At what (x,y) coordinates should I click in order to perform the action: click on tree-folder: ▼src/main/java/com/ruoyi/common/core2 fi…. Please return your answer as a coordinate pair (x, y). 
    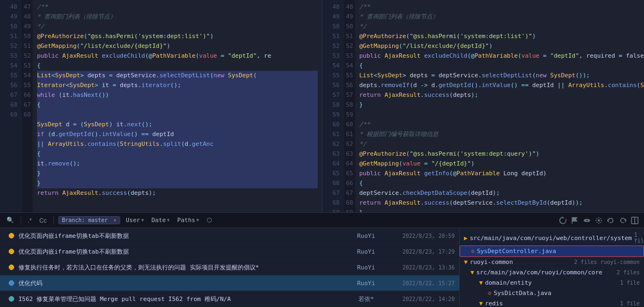
    Looking at the image, I should click on (552, 272).